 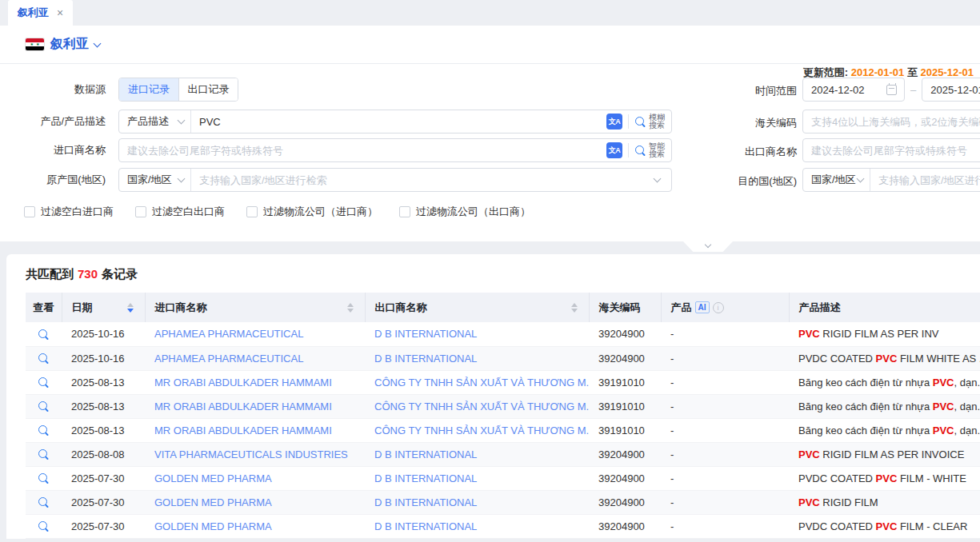 I want to click on column-label: 进口商名称, so click(x=181, y=308).